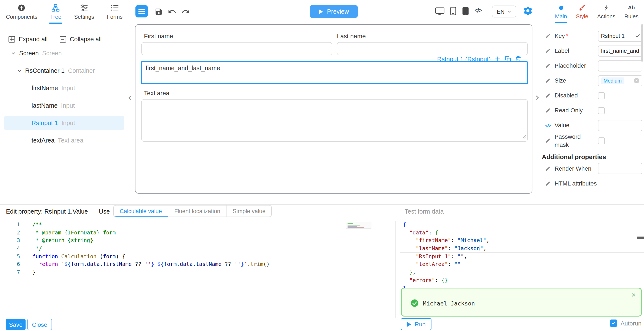 The image size is (644, 331). What do you see at coordinates (186, 11) in the screenshot?
I see `redo-icon` at bounding box center [186, 11].